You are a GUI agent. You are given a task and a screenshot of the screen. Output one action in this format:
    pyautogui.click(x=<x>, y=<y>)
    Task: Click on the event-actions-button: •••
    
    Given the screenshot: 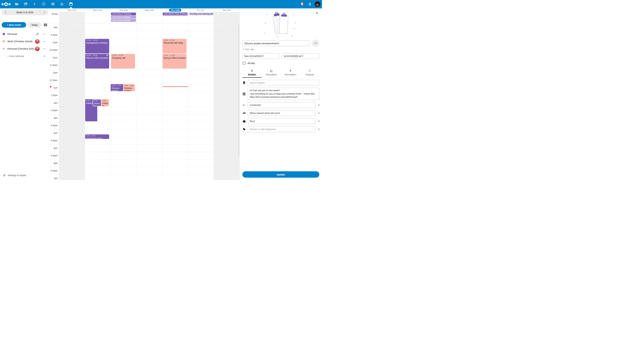 What is the action you would take?
    pyautogui.click(x=316, y=43)
    